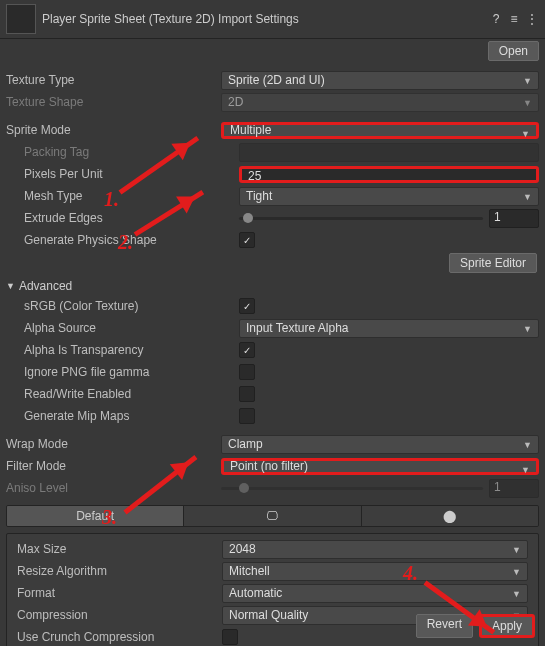  What do you see at coordinates (247, 416) in the screenshot?
I see `gen-mip-checkbox` at bounding box center [247, 416].